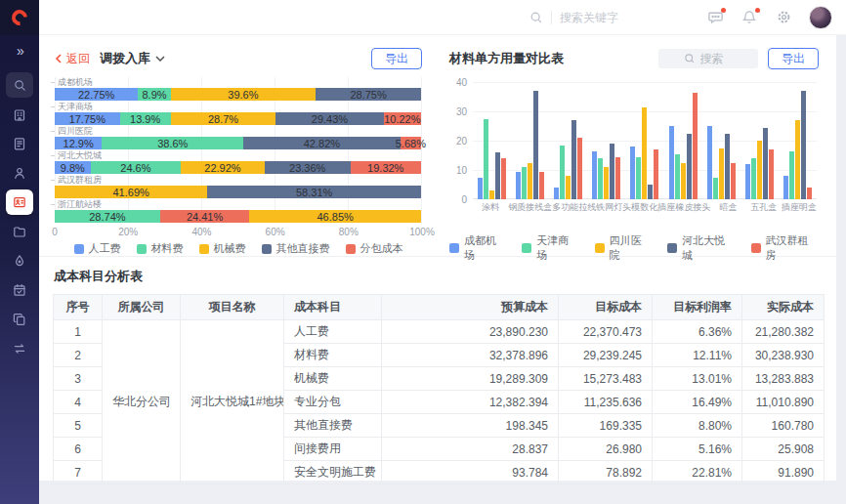 Image resolution: width=846 pixels, height=504 pixels. Describe the element at coordinates (238, 131) in the screenshot. I see `bar-category-label: 四川医院` at that location.